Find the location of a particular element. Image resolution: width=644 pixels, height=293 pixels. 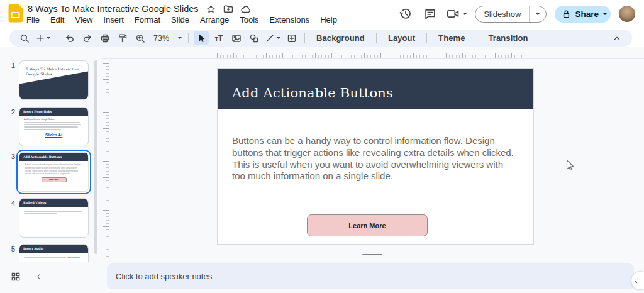

undo-icon is located at coordinates (70, 38).